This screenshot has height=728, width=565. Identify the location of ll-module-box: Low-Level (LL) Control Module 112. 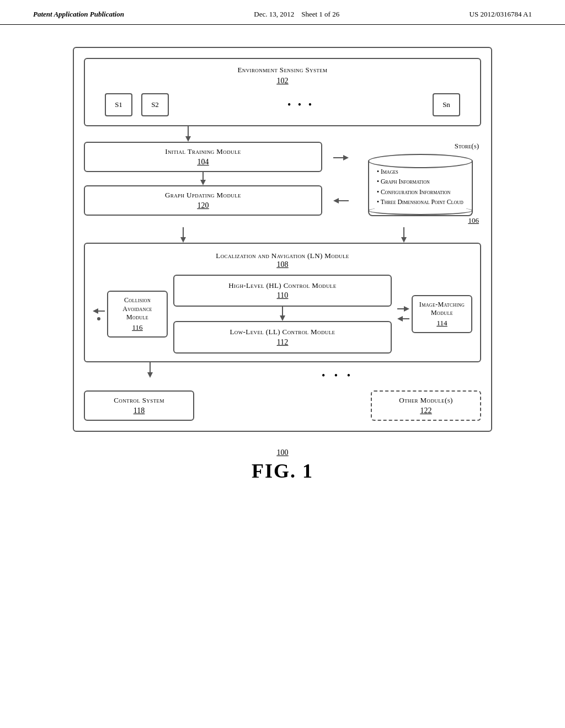
(282, 338).